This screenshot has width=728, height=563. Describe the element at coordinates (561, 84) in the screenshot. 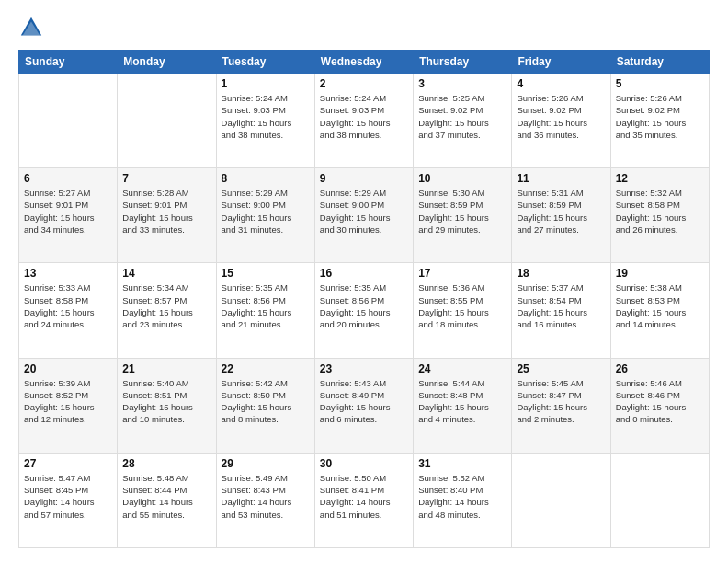

I see `day-number: 4` at that location.